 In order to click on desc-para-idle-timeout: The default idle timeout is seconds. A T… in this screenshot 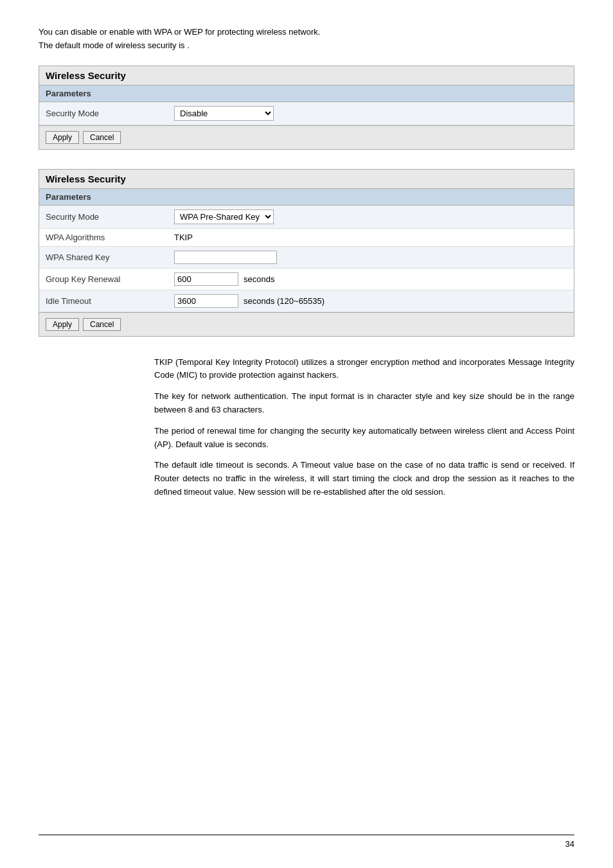, I will do `click(306, 479)`.